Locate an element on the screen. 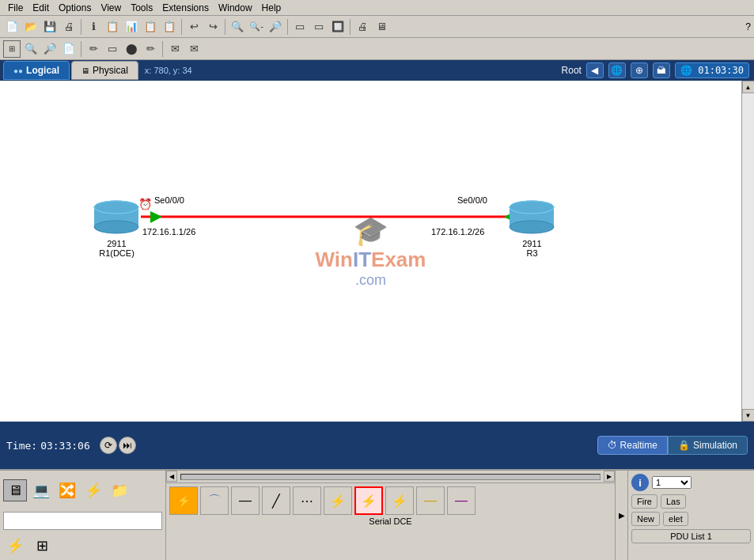  toolbar-save: 💾 is located at coordinates (50, 27).